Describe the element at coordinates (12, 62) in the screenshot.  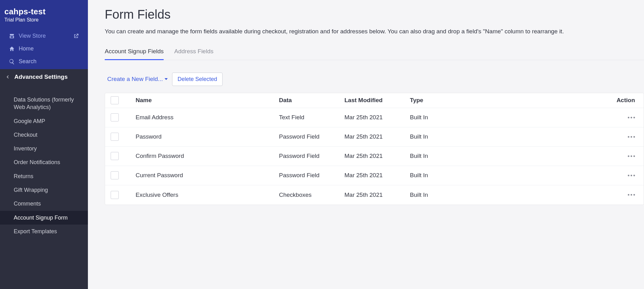
I see `search-icon` at that location.